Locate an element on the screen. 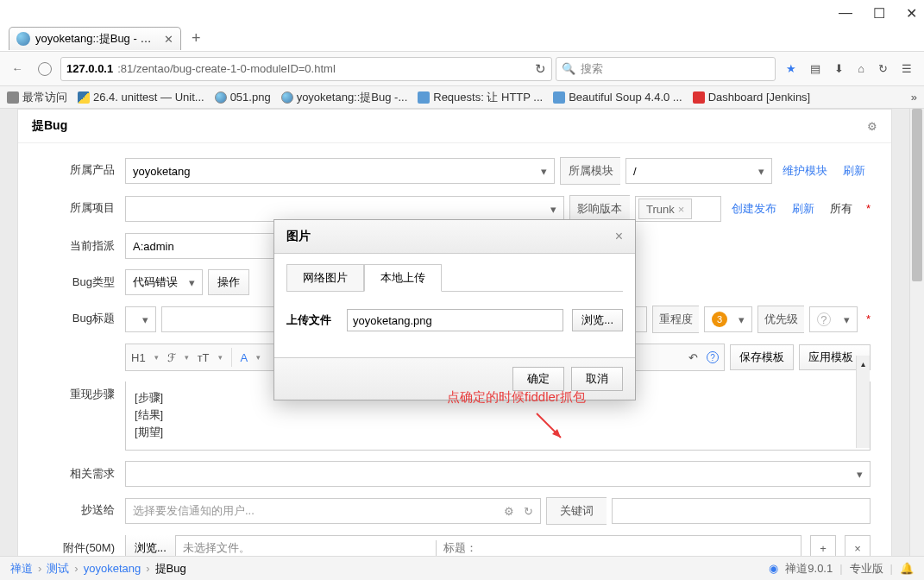  tab-network-image: 网络图片 is located at coordinates (325, 278).